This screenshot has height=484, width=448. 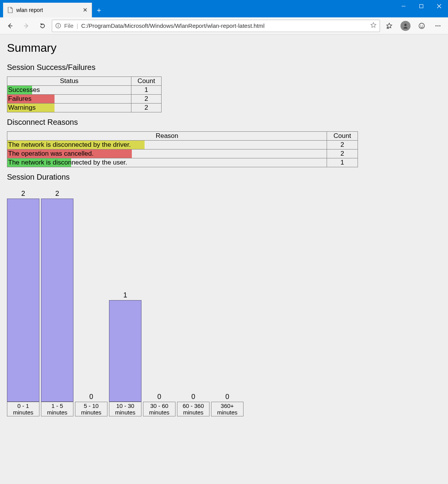 I want to click on count-col-header: Count, so click(x=146, y=81).